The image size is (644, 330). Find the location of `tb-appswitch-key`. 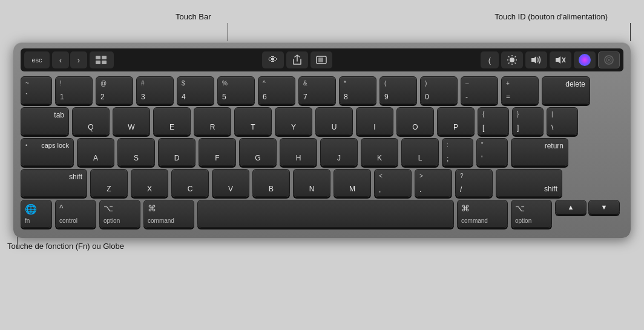

tb-appswitch-key is located at coordinates (102, 60).